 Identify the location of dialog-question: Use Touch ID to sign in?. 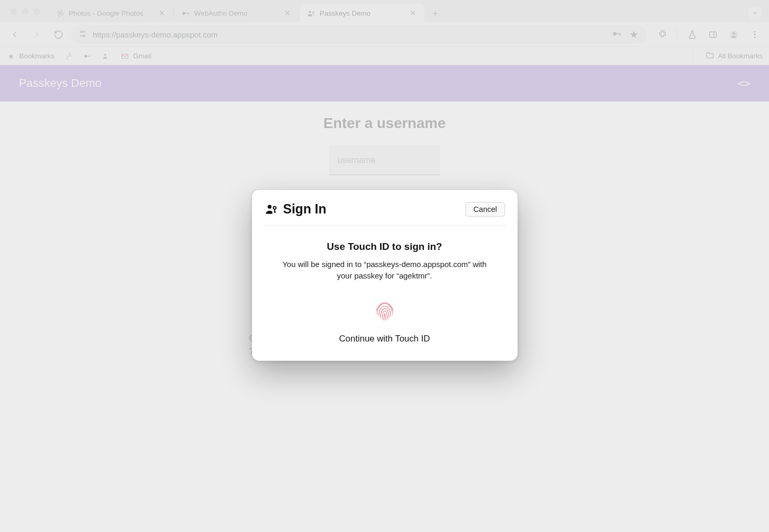
(385, 247).